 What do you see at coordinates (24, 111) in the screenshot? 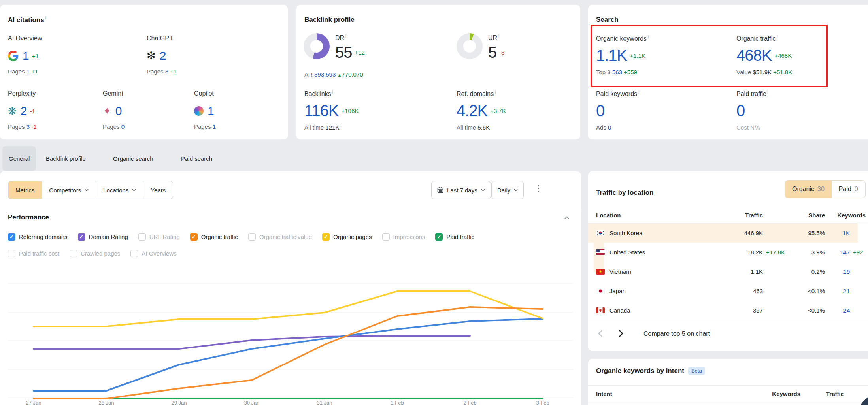
I see `perplexity-value: 2` at bounding box center [24, 111].